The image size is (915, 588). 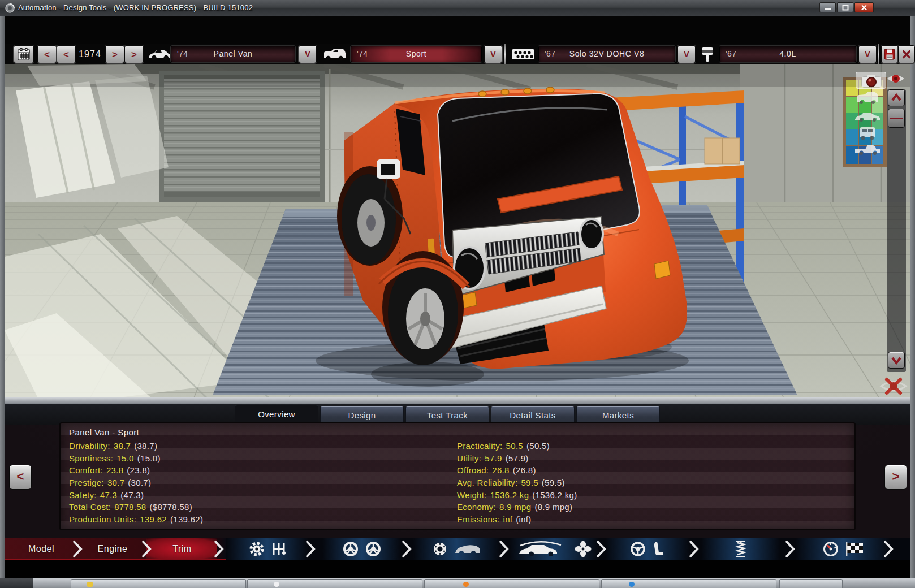 What do you see at coordinates (607, 54) in the screenshot?
I see `engine-name: Solo 32V DOHC V8` at bounding box center [607, 54].